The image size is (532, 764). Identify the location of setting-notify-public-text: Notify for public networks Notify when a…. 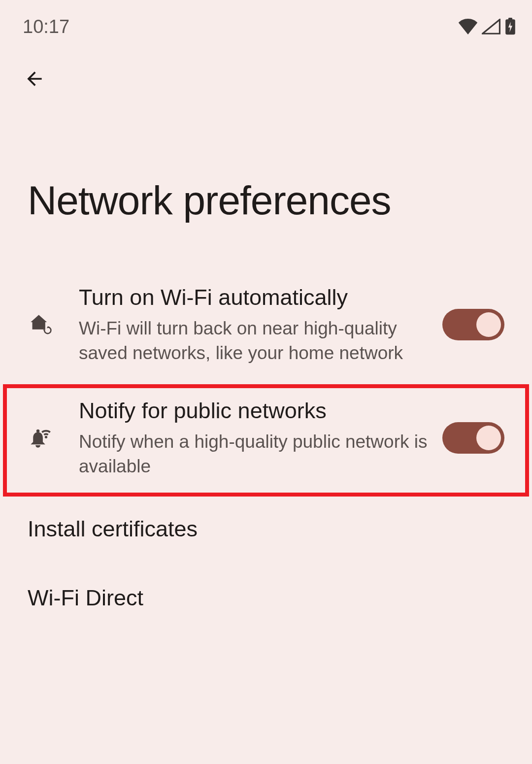
(261, 438).